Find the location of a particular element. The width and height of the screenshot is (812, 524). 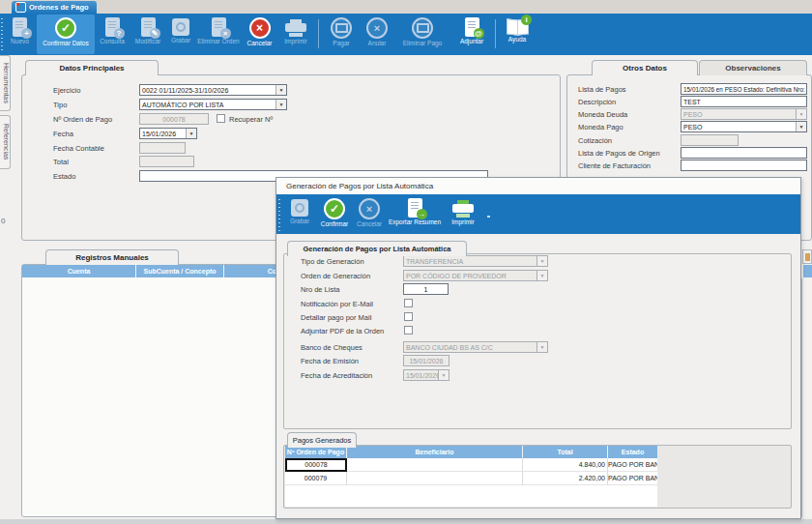

modal-grabar-button: Grabar is located at coordinates (300, 215).